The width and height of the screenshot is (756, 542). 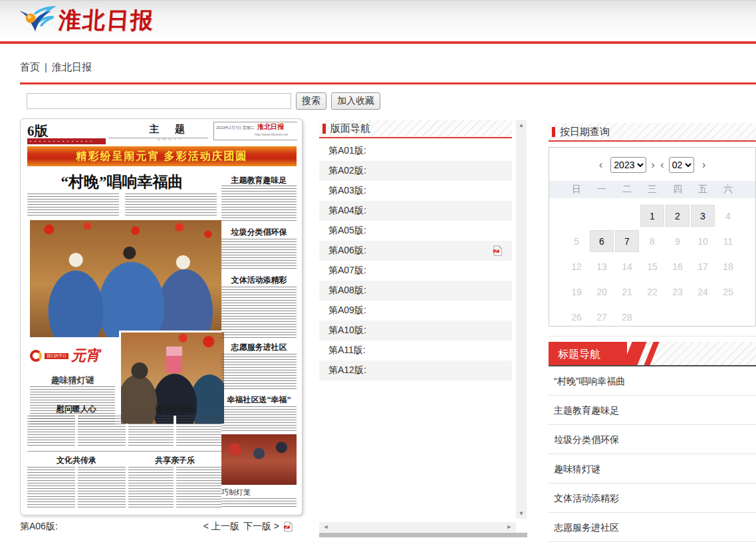 What do you see at coordinates (416, 331) in the screenshot?
I see `page-nav-item: 第A10版:` at bounding box center [416, 331].